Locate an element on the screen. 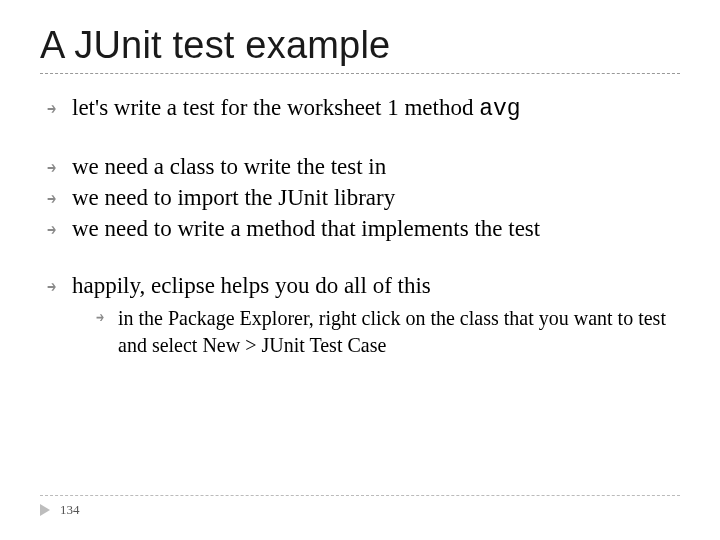 The image size is (720, 540). bullet-text: let's write a test for the worksheet 1 m… is located at coordinates (276, 108).